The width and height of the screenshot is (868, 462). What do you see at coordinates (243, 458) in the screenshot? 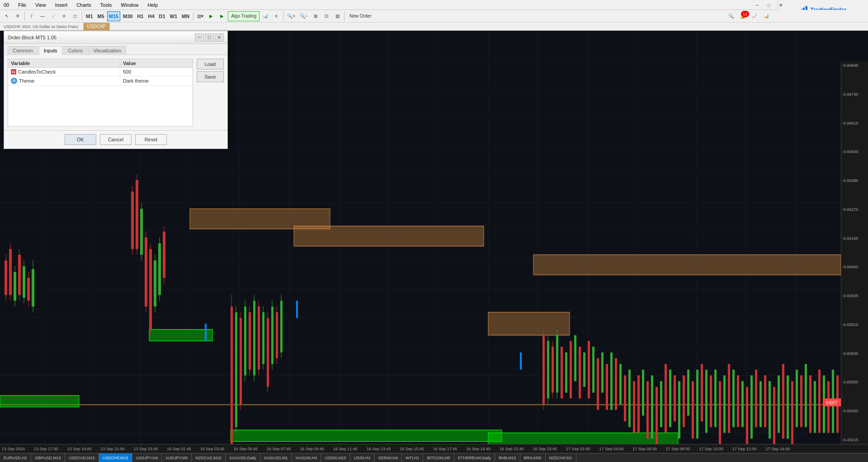
I see `symbol-tab-xauusd-daily: XAUUSD,Daily` at bounding box center [243, 458].